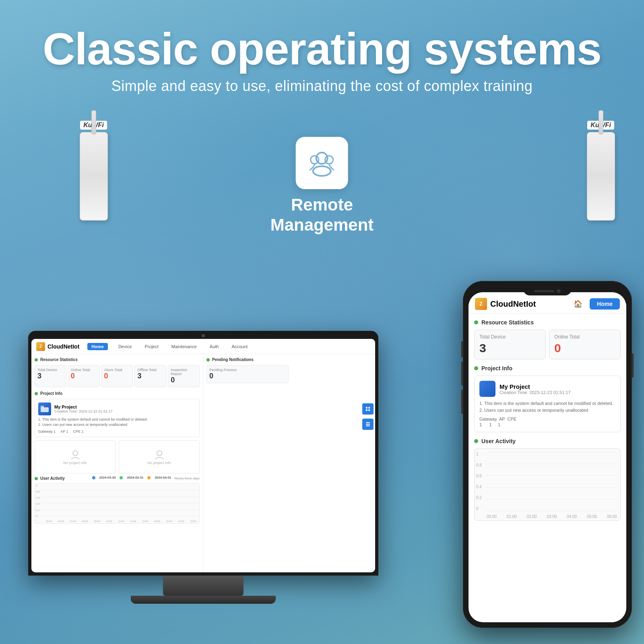  I want to click on kuwfi-right-body, so click(601, 176).